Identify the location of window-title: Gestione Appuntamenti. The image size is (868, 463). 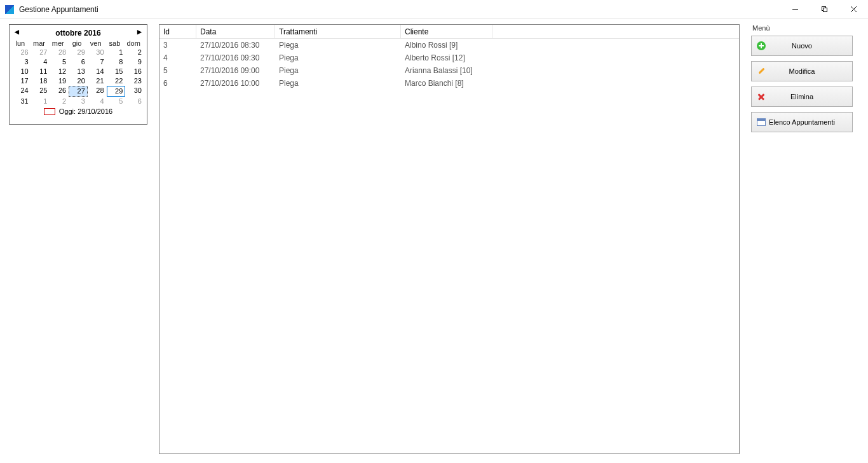
(400, 10).